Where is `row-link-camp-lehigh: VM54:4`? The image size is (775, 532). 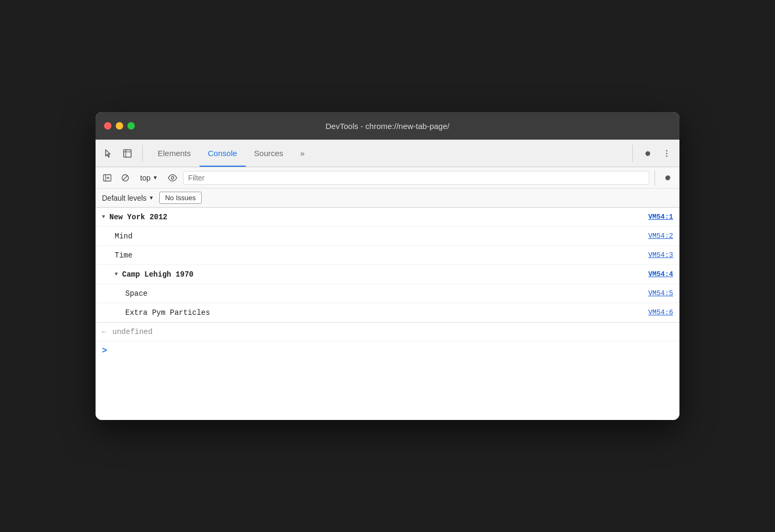 row-link-camp-lehigh: VM54:4 is located at coordinates (660, 274).